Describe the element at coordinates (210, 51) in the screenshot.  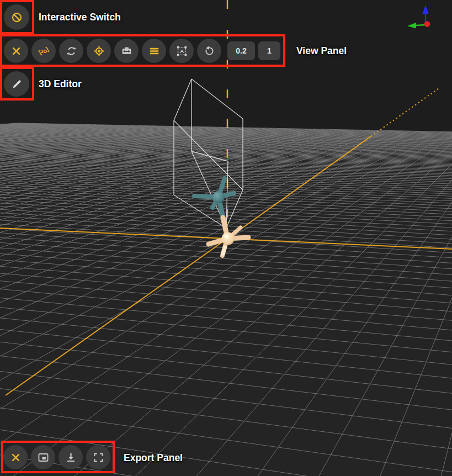
I see `rotate-ccw-icon` at that location.